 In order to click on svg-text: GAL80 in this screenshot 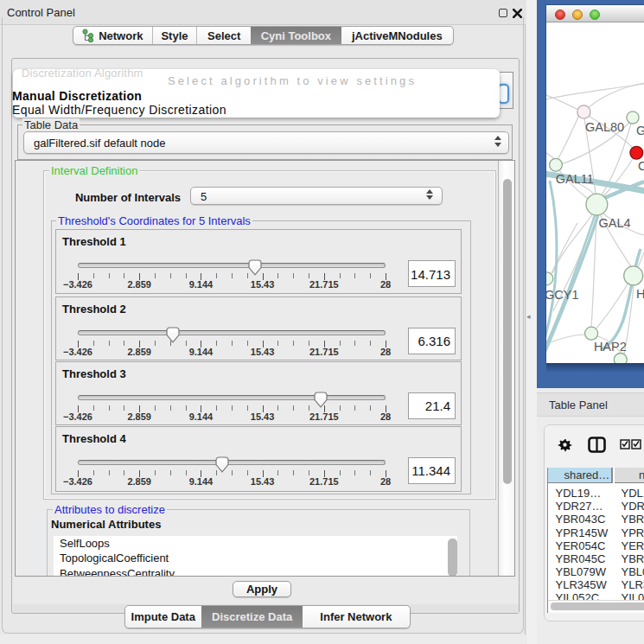, I will do `click(605, 127)`.